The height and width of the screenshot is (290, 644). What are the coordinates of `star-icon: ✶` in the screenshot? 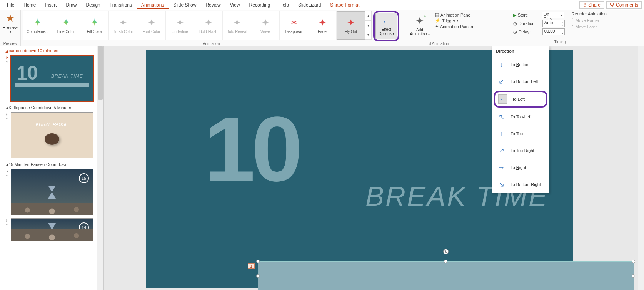 It's located at (294, 23).